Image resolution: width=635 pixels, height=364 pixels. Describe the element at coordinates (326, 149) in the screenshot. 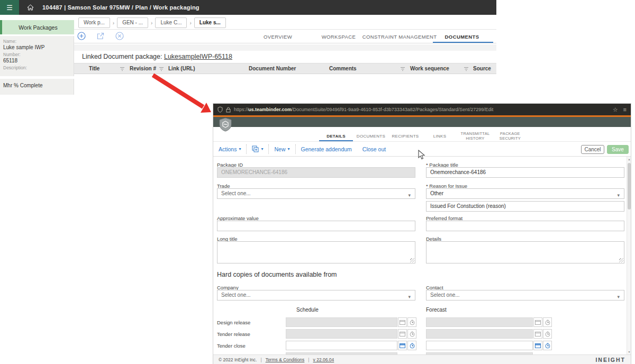

I see `generate-addendum-button: Generate addendum` at that location.